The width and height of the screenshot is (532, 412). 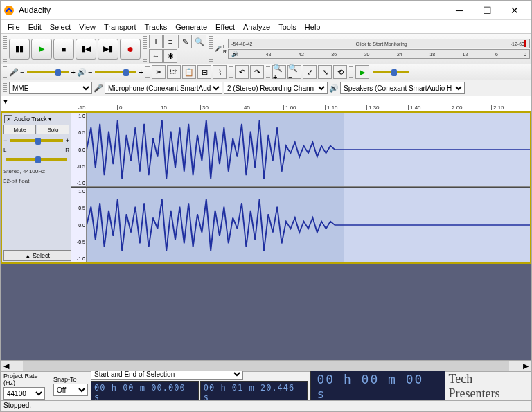 I want to click on mute-button: Mute, so click(x=19, y=129).